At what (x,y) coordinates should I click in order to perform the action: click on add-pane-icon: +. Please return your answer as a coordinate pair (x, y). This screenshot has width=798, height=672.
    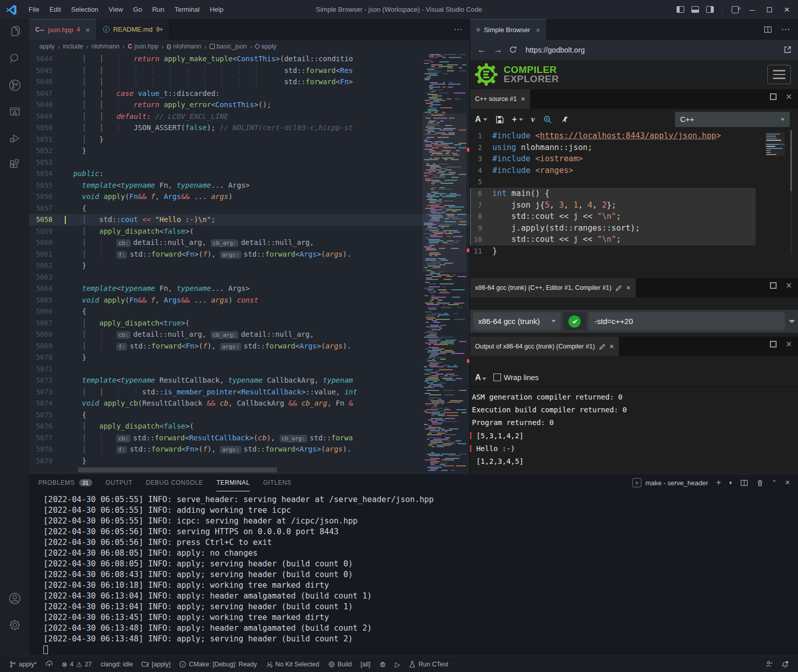
    Looking at the image, I should click on (517, 119).